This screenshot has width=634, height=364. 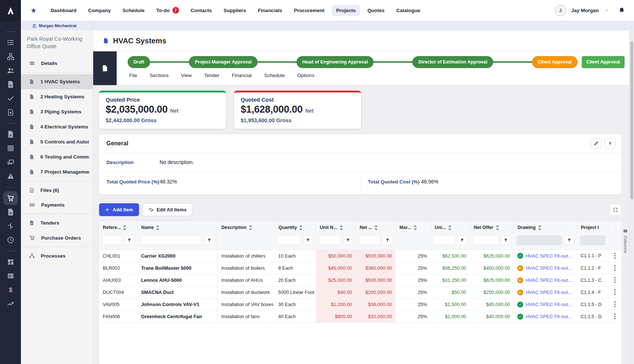 I want to click on filter-net-offer-funnel, so click(x=506, y=240).